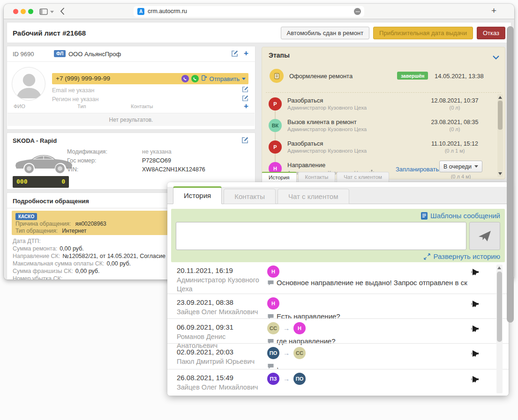 The image size is (518, 420). I want to click on field-label: Сумма ремонта:, so click(35, 249).